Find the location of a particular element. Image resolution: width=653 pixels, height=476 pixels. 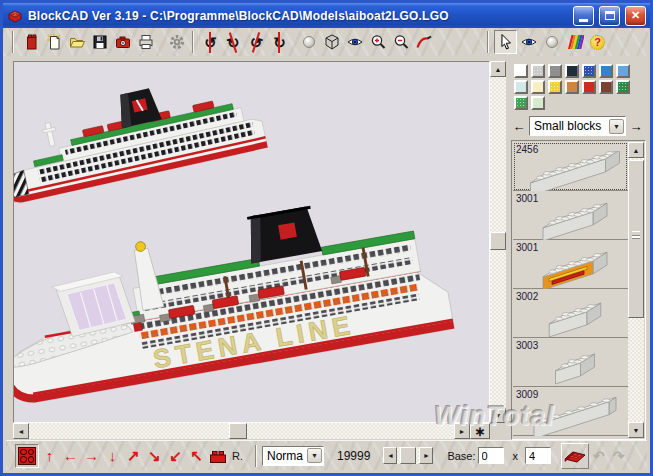

arrow-left-icon: ◄ is located at coordinates (22, 432).